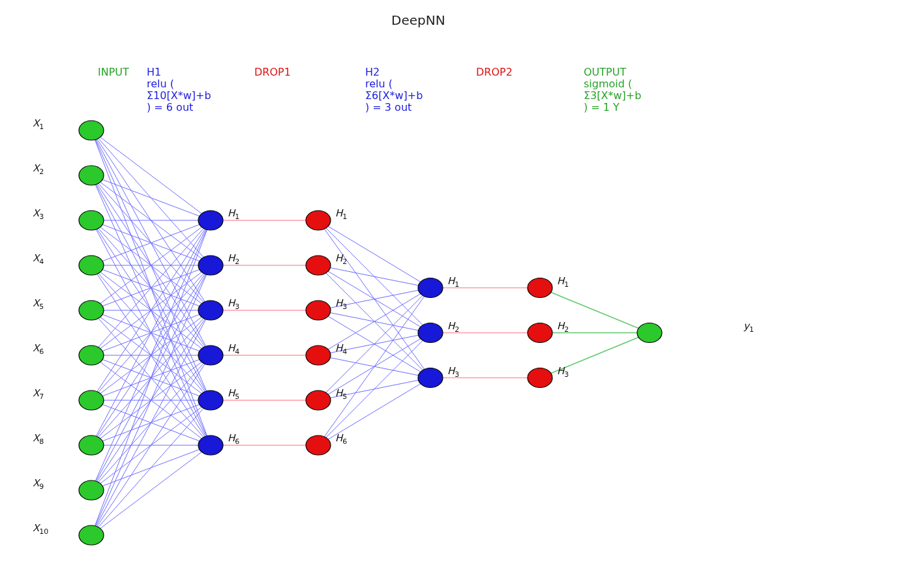  Describe the element at coordinates (341, 304) in the screenshot. I see `drop1-label-3: H3` at that location.